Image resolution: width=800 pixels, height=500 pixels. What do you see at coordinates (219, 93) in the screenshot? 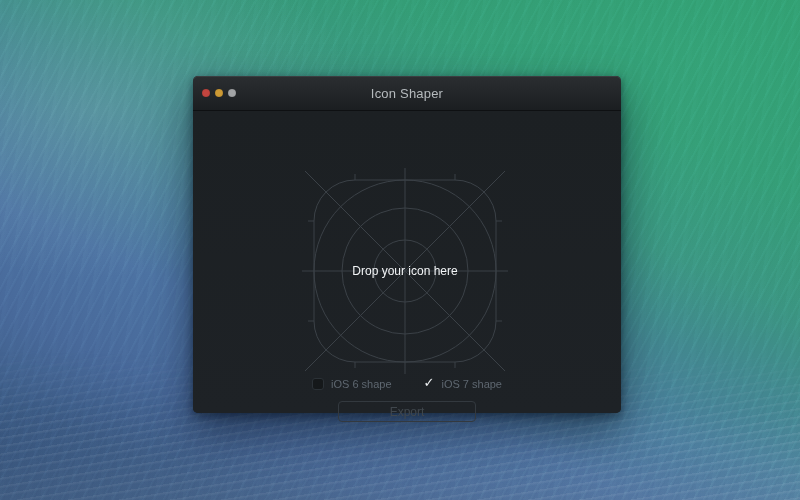
I see `traffic-lights` at bounding box center [219, 93].